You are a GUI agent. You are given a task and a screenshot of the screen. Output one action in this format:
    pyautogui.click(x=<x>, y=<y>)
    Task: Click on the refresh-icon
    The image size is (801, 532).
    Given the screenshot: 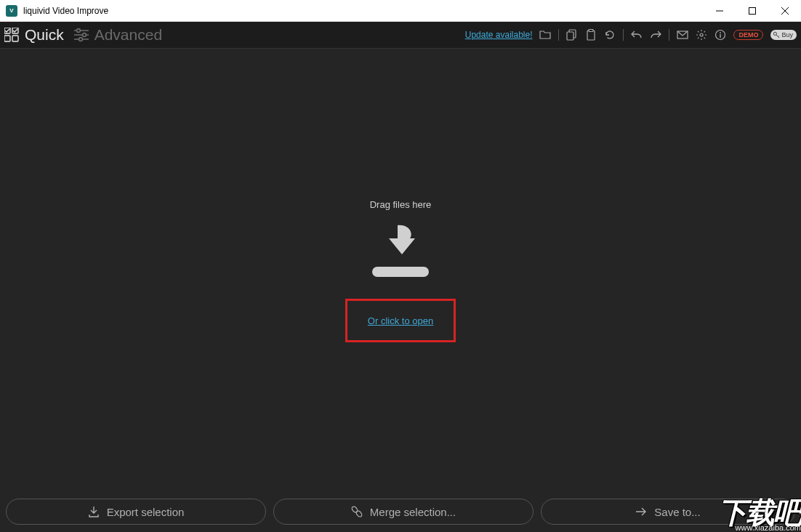 What is the action you would take?
    pyautogui.click(x=610, y=35)
    